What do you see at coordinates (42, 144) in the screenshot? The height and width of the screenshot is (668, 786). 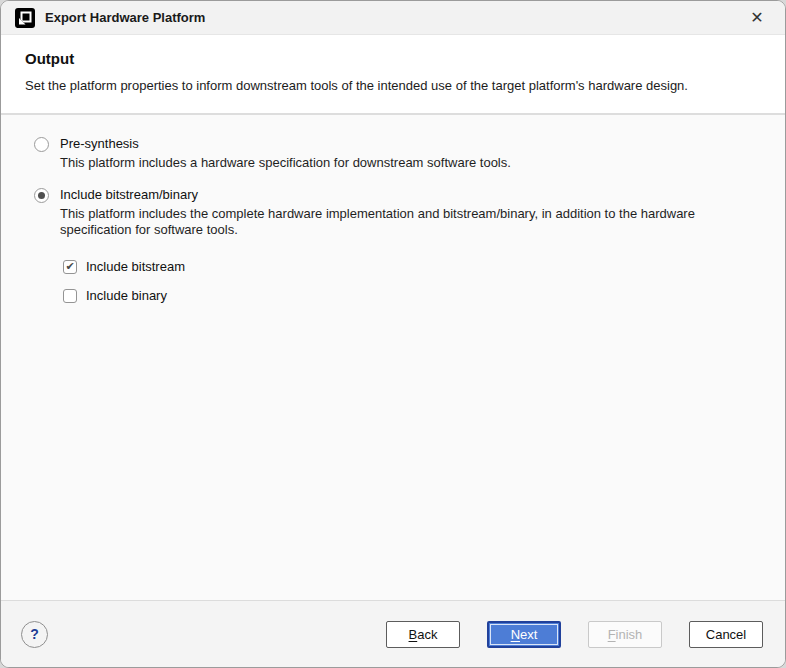 I see `pre-synthesis-radio` at bounding box center [42, 144].